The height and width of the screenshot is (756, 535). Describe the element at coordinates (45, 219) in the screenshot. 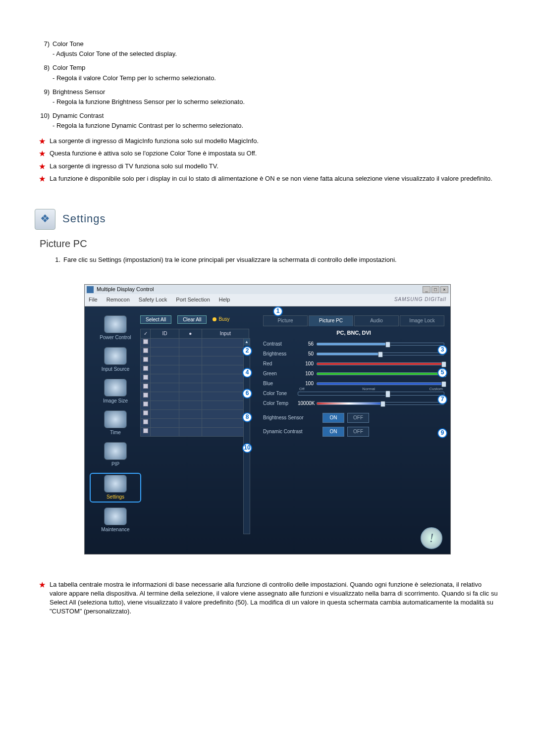

I see `settings-section-icon` at that location.